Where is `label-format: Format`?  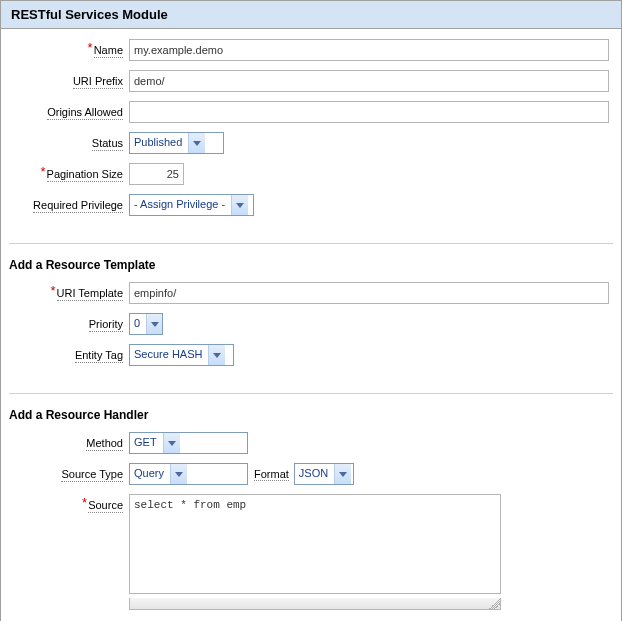
label-format: Format is located at coordinates (272, 474).